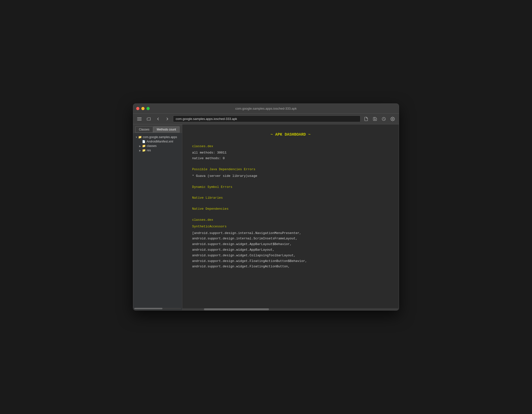  Describe the element at coordinates (291, 250) in the screenshot. I see `synthetic-line-3: android.support.design.widget.AppBarLayo…` at that location.